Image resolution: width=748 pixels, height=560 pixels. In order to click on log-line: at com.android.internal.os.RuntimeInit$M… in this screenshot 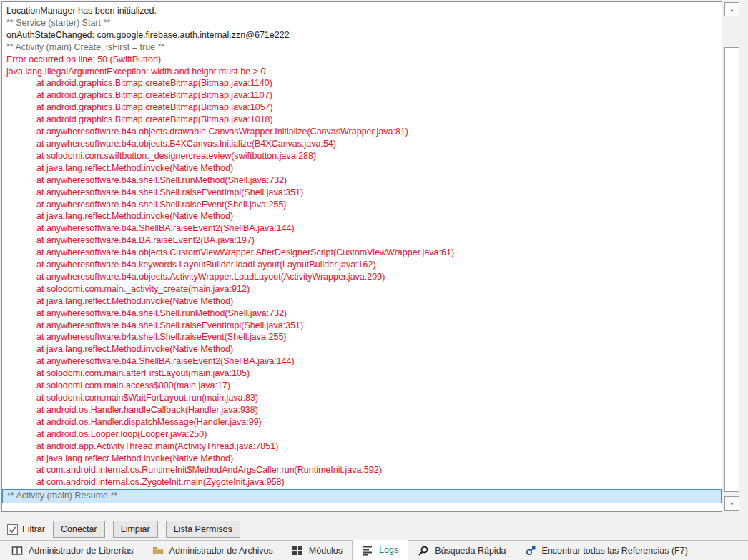, I will do `click(362, 471)`.